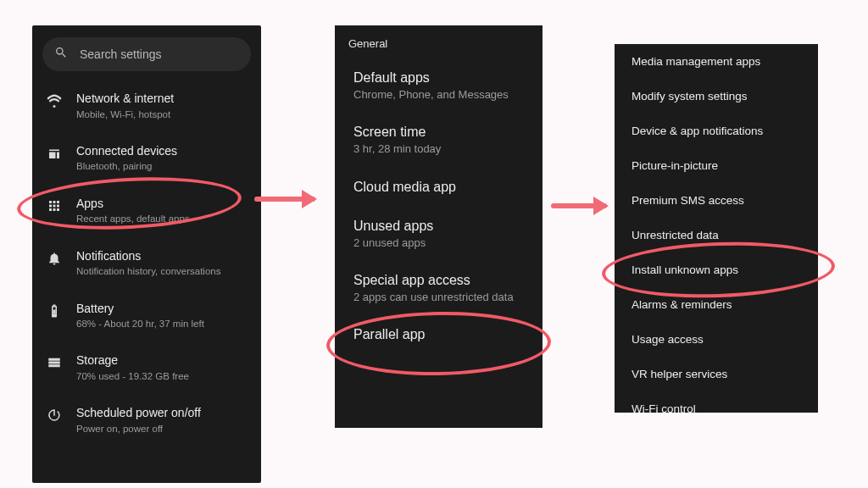  Describe the element at coordinates (163, 99) in the screenshot. I see `settings-item-title: Network & internet` at that location.